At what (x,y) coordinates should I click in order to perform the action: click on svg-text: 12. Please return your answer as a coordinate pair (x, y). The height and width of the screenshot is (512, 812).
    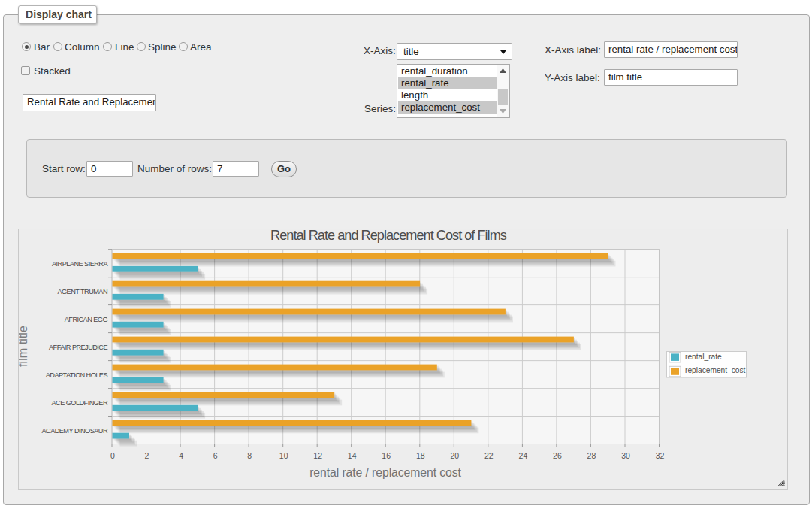
    Looking at the image, I should click on (318, 456).